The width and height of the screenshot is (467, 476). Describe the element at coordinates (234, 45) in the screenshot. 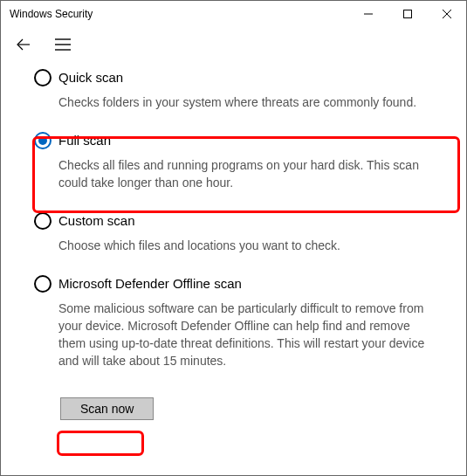

I see `nav-bar` at that location.